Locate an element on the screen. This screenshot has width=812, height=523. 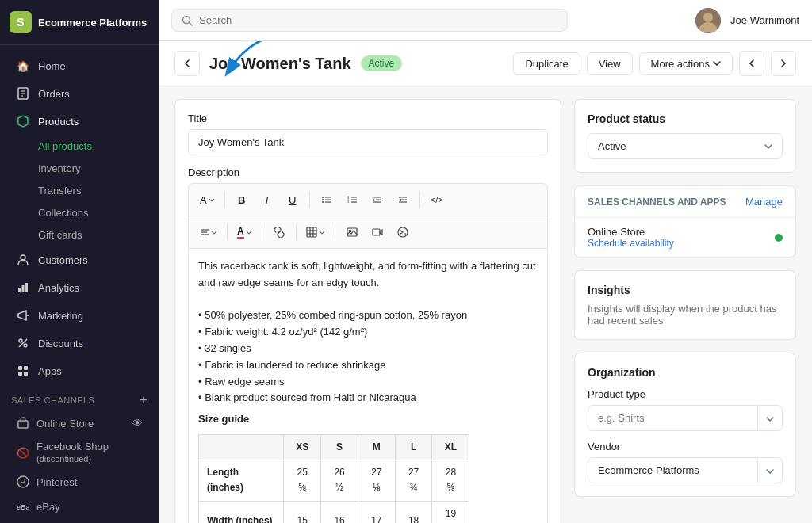
text-color-dropdown: A is located at coordinates (244, 232).